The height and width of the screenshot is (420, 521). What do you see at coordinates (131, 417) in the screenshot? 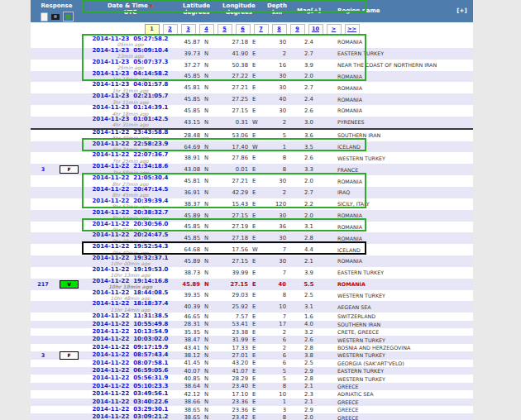
I see `event-datetime-cell: 2014-11-22 03:09:21.2` at bounding box center [131, 417].